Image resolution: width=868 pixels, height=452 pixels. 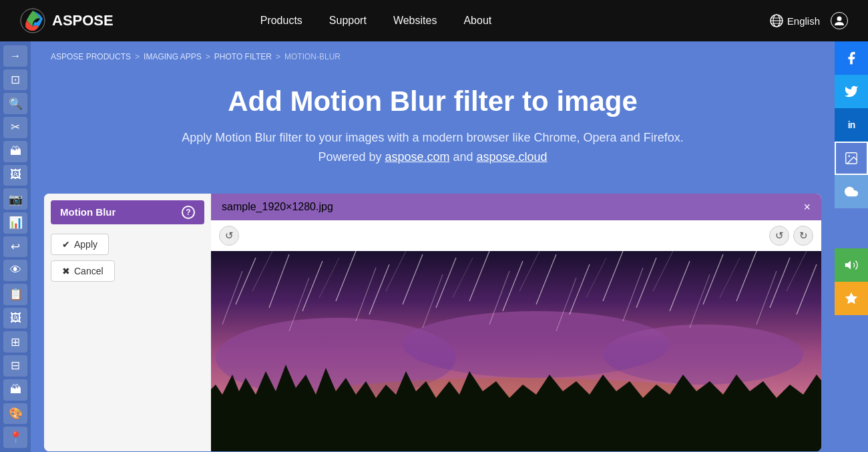 I want to click on sep1: >, so click(x=138, y=57).